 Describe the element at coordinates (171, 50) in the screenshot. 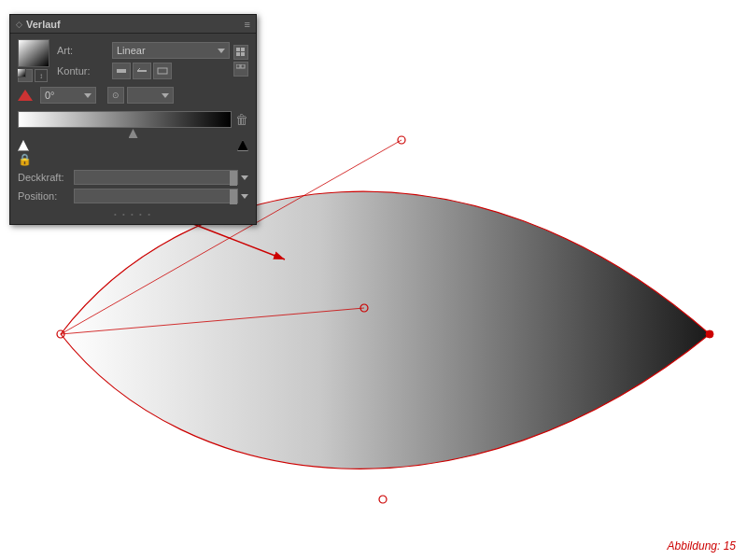

I see `art-dropdown: Linear` at that location.